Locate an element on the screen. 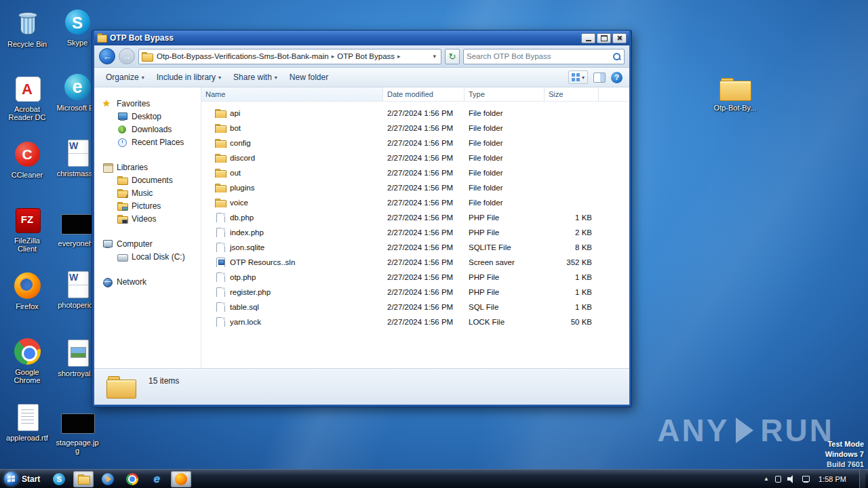 This screenshot has width=868, height=488. column-header-type: Type is located at coordinates (505, 94).